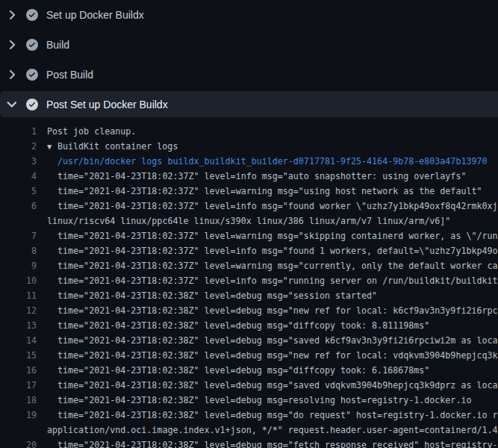 The width and height of the screenshot is (498, 448). I want to click on log-line-number: 8, so click(18, 251).